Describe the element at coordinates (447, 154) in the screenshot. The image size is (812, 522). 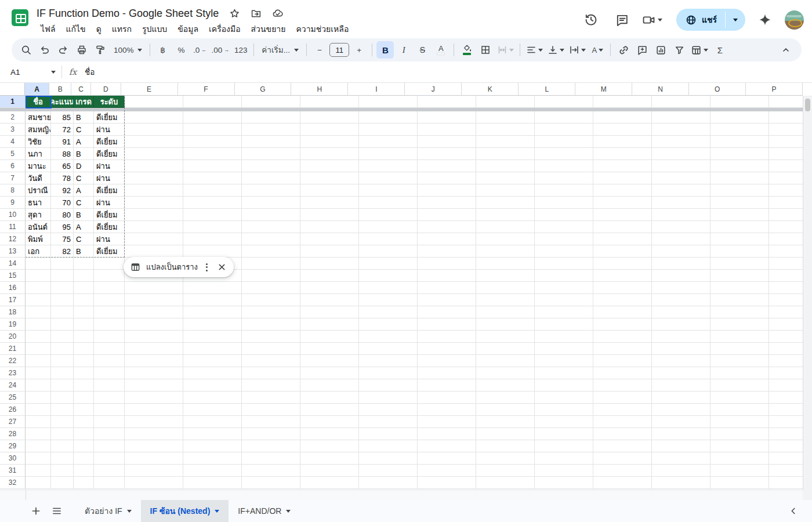
I see `cell-J5` at that location.